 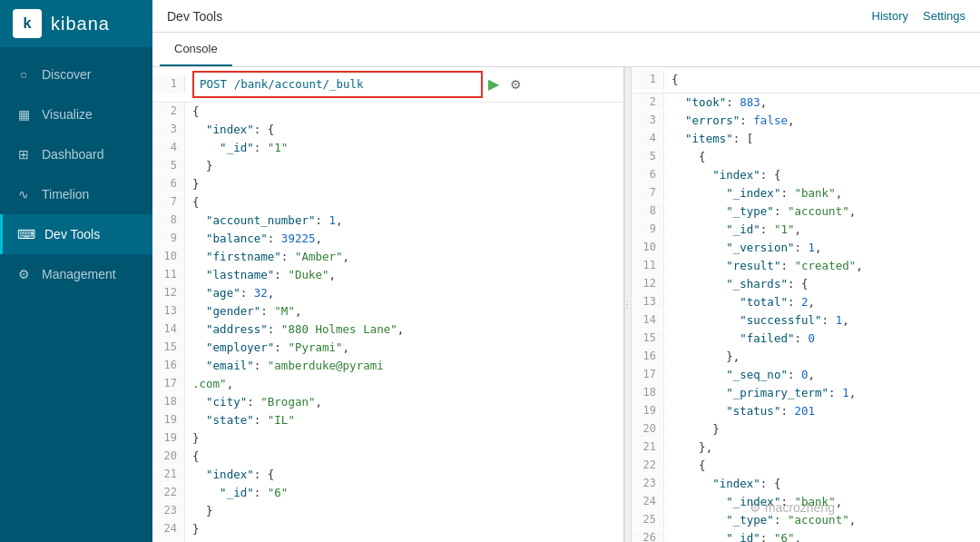 What do you see at coordinates (388, 366) in the screenshot?
I see `code-line: 16 "email": "amberduke@pyrami` at bounding box center [388, 366].